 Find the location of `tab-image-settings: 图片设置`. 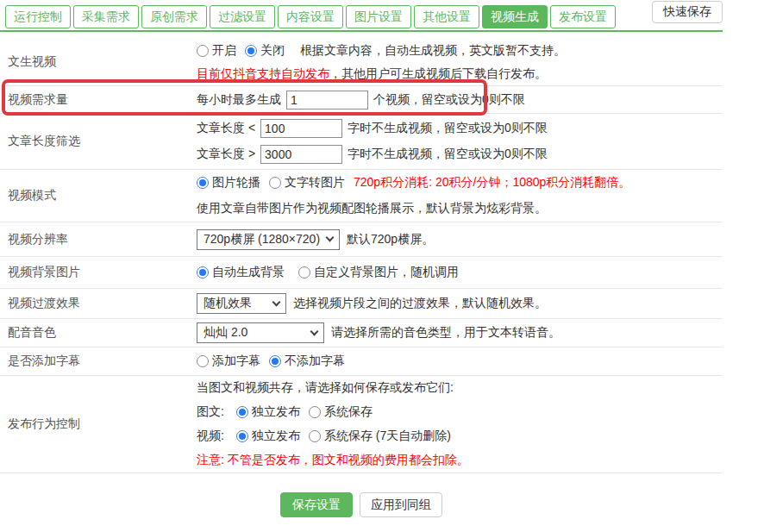

tab-image-settings: 图片设置 is located at coordinates (379, 17).